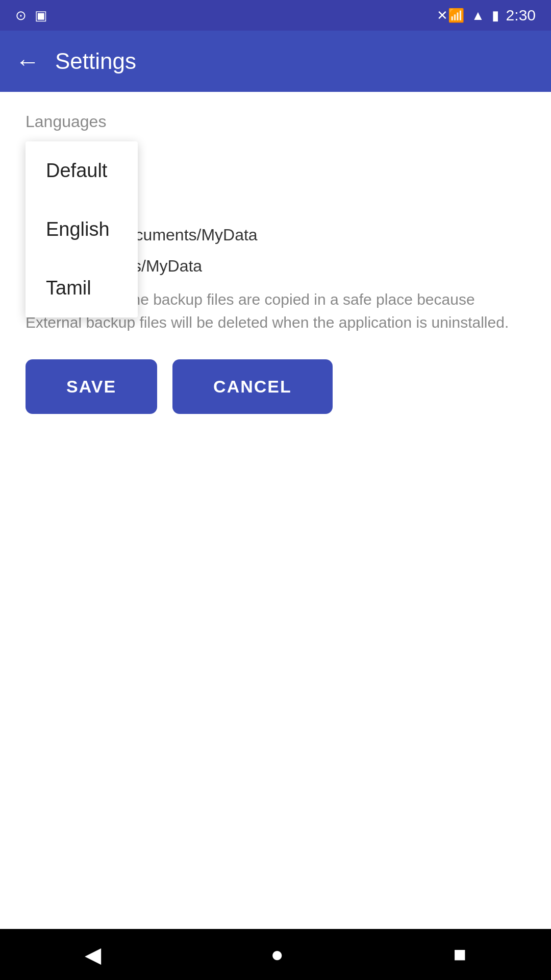  What do you see at coordinates (521, 15) in the screenshot?
I see `clock: 2:30` at bounding box center [521, 15].